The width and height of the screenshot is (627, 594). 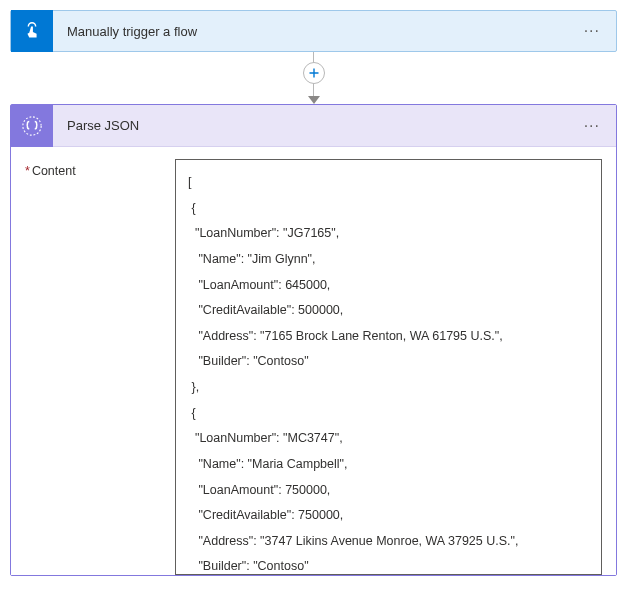 I want to click on action-title: Parse JSON, so click(x=310, y=126).